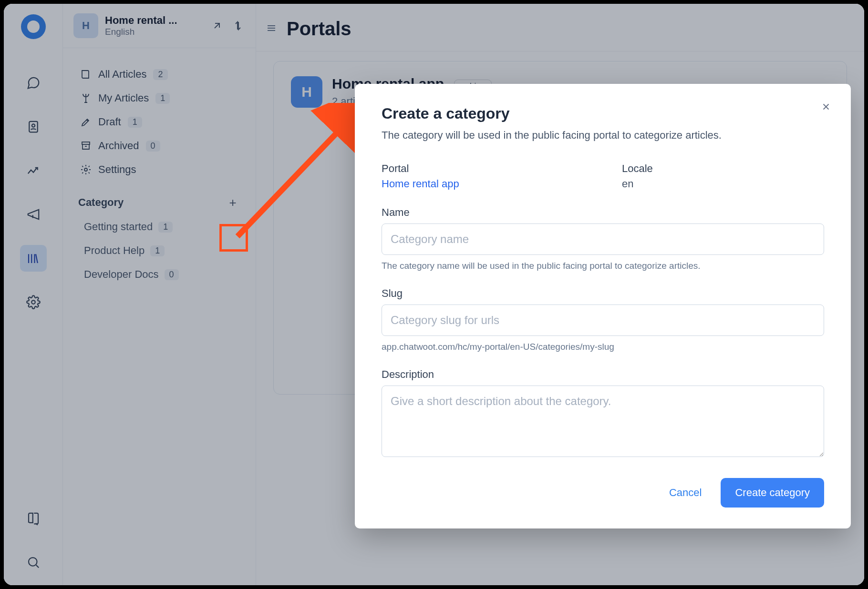  What do you see at coordinates (159, 227) in the screenshot?
I see `category-item: Getting started 1` at bounding box center [159, 227].